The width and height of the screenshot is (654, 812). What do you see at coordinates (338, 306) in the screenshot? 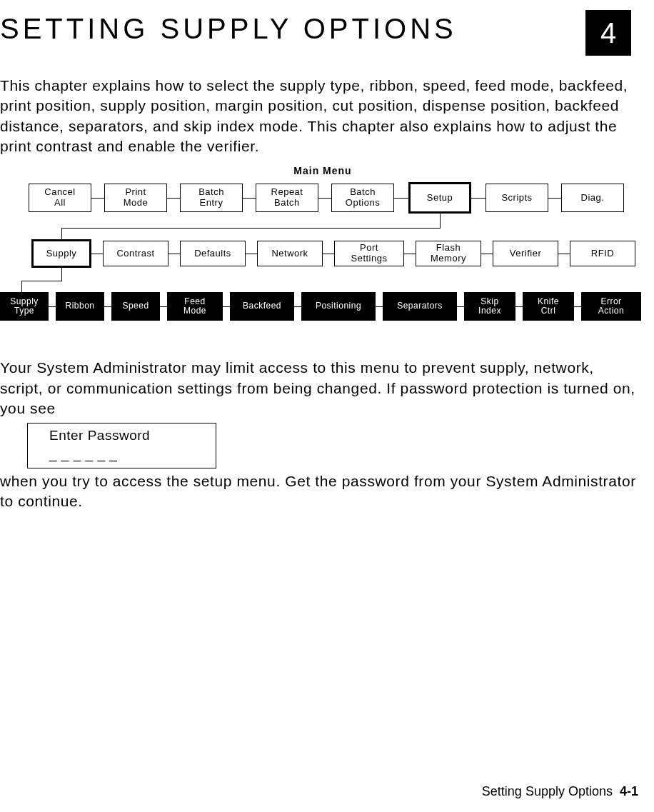
I see `menu-row3-positioning: Positioning` at bounding box center [338, 306].